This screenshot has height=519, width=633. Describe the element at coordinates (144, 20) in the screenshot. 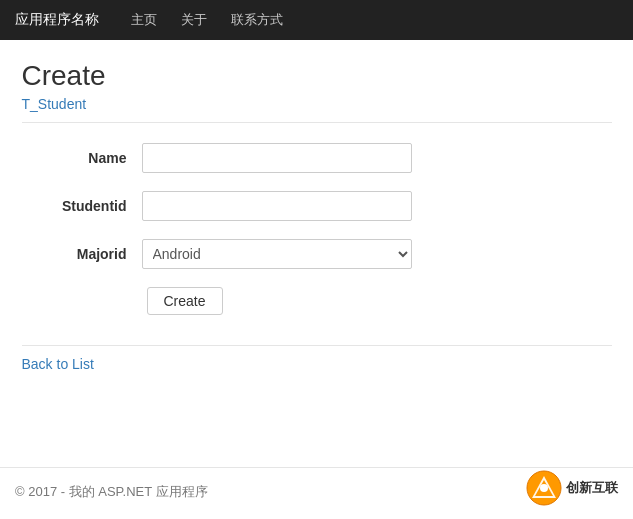

I see `navbar-link-home: 主页` at that location.